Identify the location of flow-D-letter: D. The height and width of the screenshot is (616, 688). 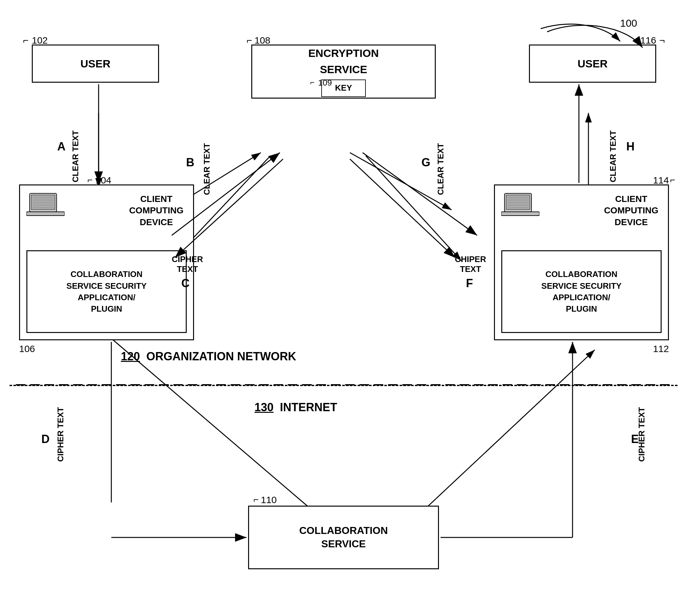
(45, 439).